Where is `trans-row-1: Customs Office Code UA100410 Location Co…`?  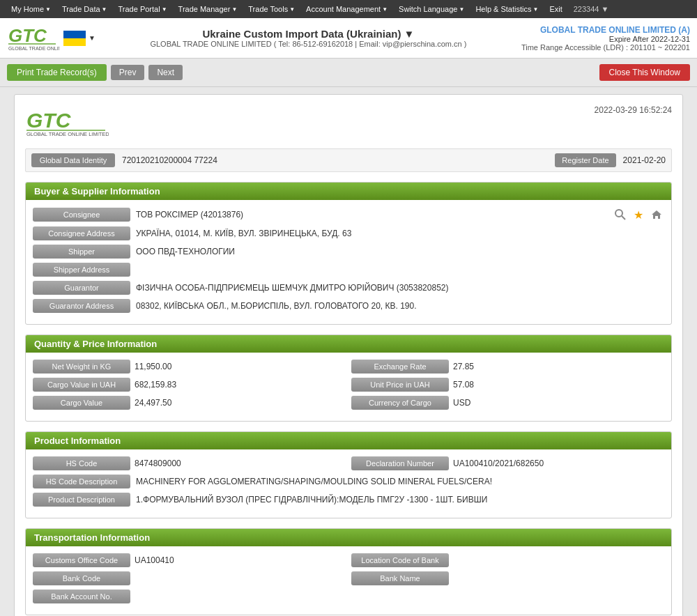
trans-row-1: Customs Office Code UA100410 Location Co… is located at coordinates (348, 560).